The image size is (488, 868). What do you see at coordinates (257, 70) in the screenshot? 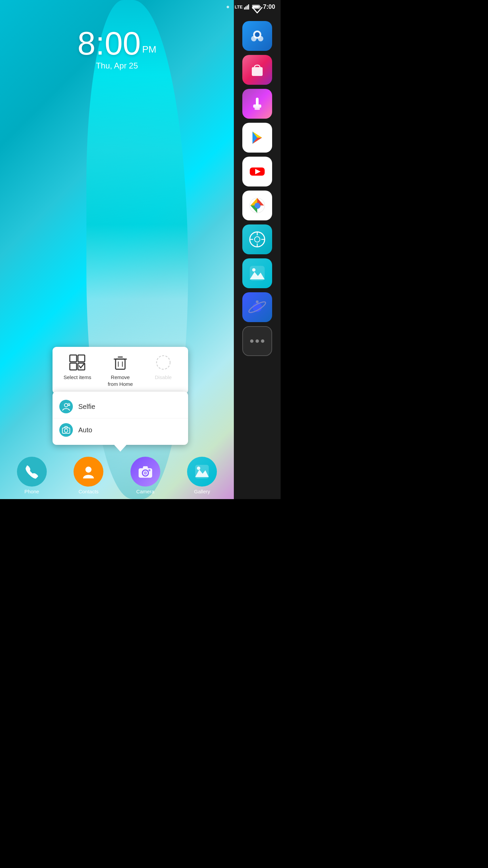
I see `sidebar-item-store` at bounding box center [257, 70].